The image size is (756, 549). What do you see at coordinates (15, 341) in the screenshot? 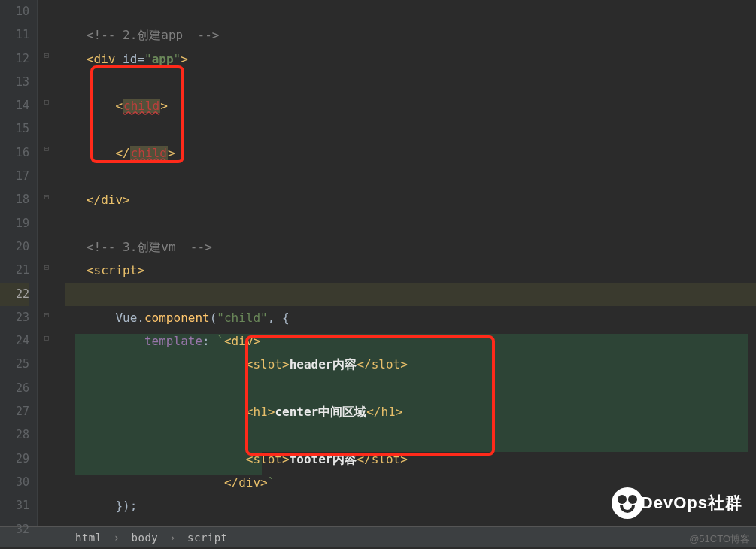
I see `line-number: 24` at bounding box center [15, 341].